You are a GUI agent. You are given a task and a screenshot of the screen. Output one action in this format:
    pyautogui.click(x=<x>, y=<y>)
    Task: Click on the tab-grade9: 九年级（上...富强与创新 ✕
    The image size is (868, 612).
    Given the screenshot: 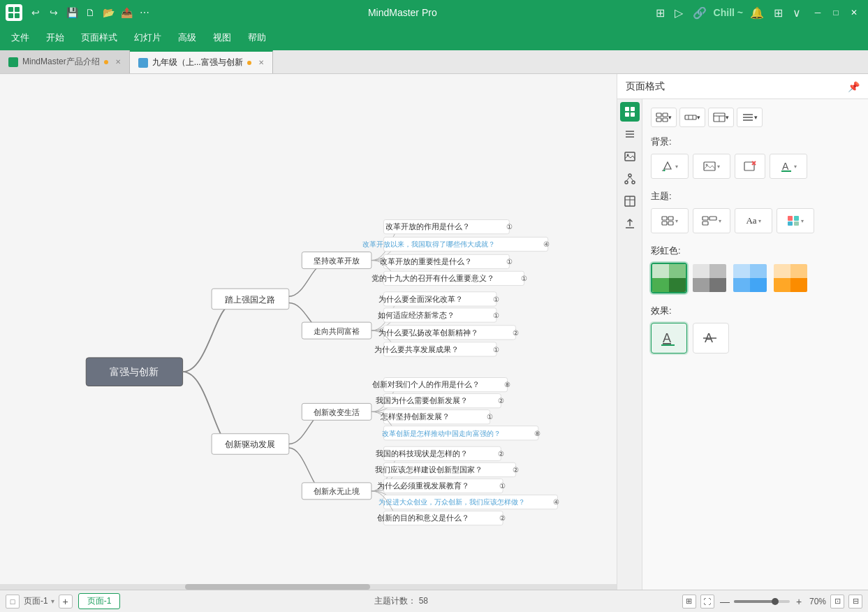 What is the action you would take?
    pyautogui.click(x=201, y=61)
    